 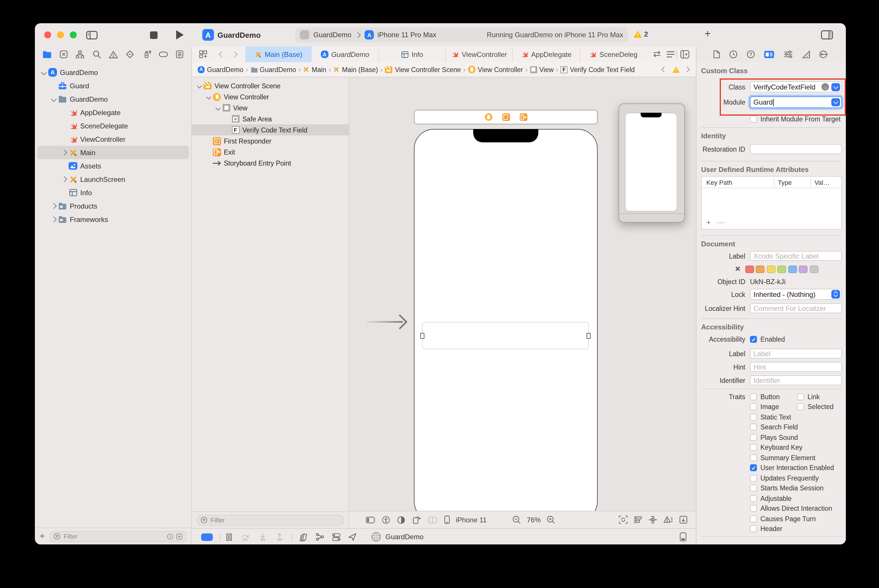 What do you see at coordinates (48, 35) in the screenshot?
I see `close-window-button` at bounding box center [48, 35].